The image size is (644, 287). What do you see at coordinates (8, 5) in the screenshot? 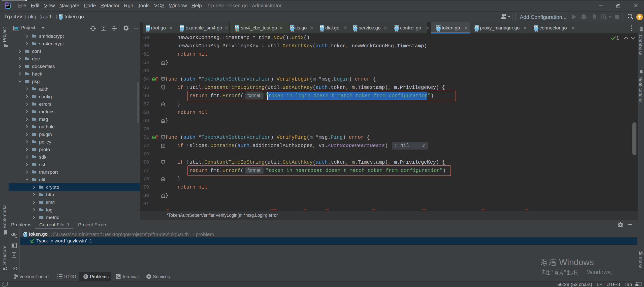
I see `svg-text: GO` at bounding box center [8, 5].